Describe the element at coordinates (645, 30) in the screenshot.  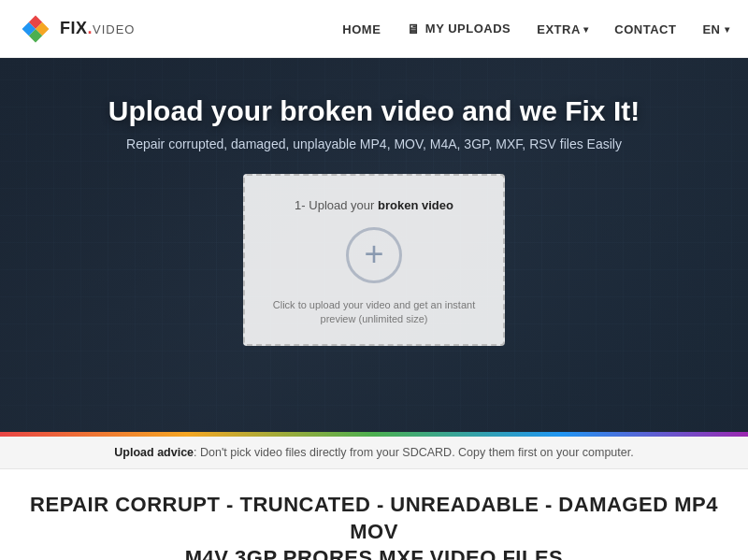
I see `nav-link-contact: CONTACT` at that location.